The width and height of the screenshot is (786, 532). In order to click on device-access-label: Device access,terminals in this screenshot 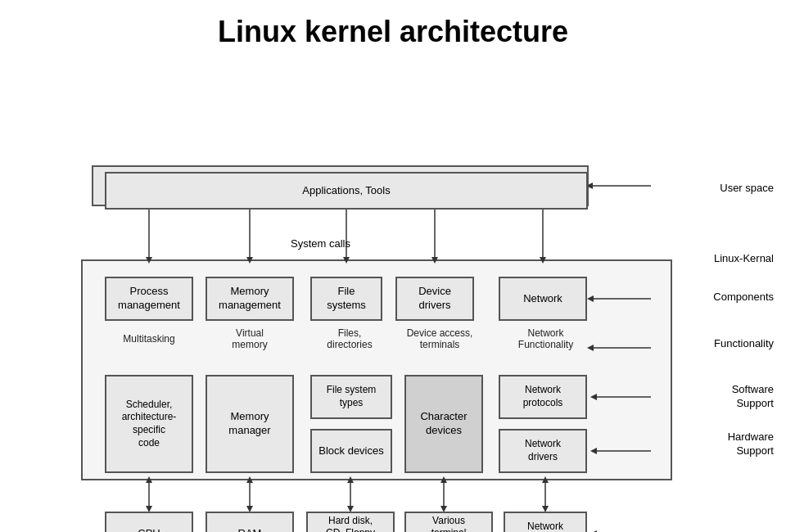, I will do `click(440, 339)`.